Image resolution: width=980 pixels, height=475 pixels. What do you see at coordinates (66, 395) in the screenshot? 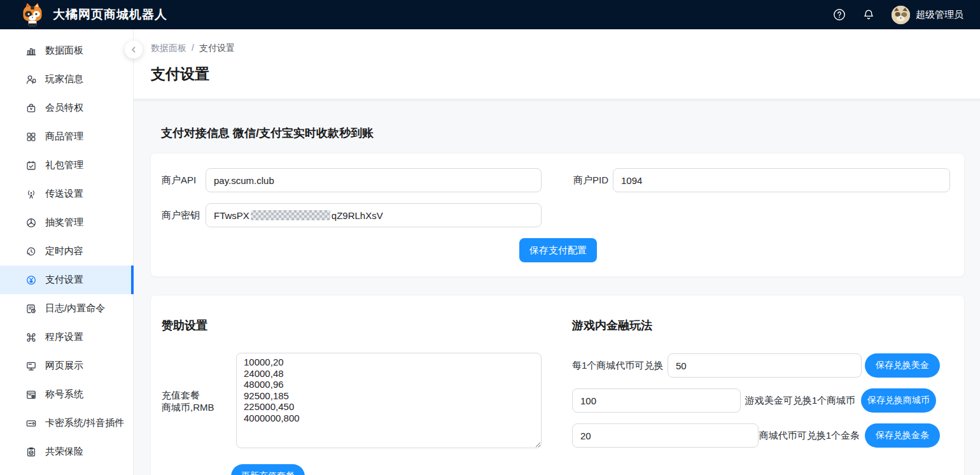
I see `sidebar-item-title-system: 称号系统` at bounding box center [66, 395].